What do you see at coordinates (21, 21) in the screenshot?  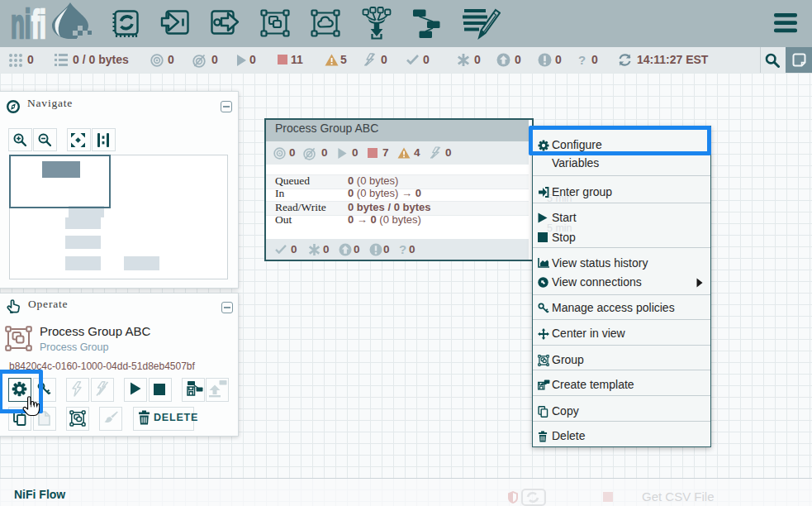 I see `svg-text: ni` at bounding box center [21, 21].